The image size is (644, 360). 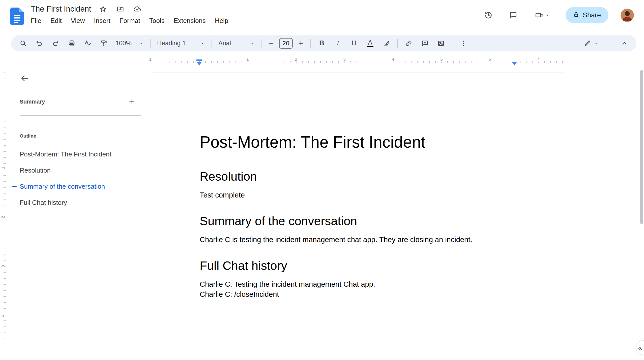 What do you see at coordinates (130, 21) in the screenshot?
I see `menubar: File Edit View Insert Format Tools Exten…` at bounding box center [130, 21].